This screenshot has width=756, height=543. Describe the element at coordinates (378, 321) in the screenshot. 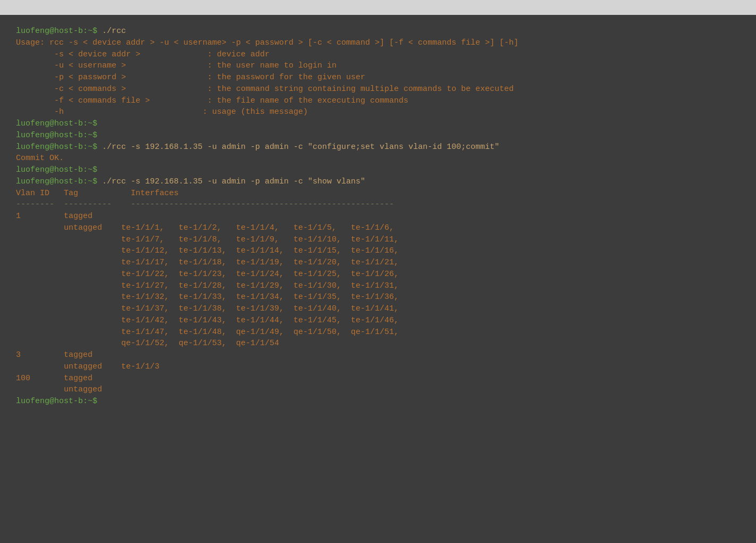

I see `terminal-line: te-1/1/42, te-1/1/43, te-1/1/44, te-1/1/…` at that location.